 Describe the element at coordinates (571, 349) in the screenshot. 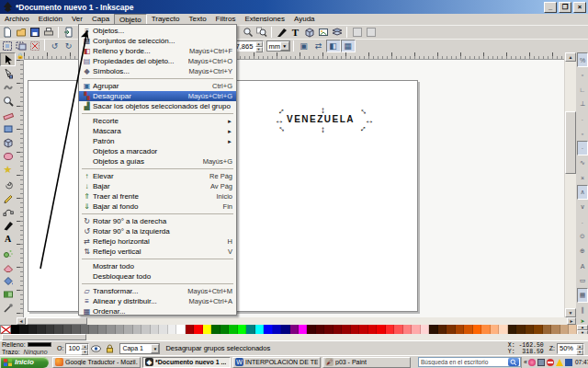

I see `zoom-input: 50%▲▼` at that location.